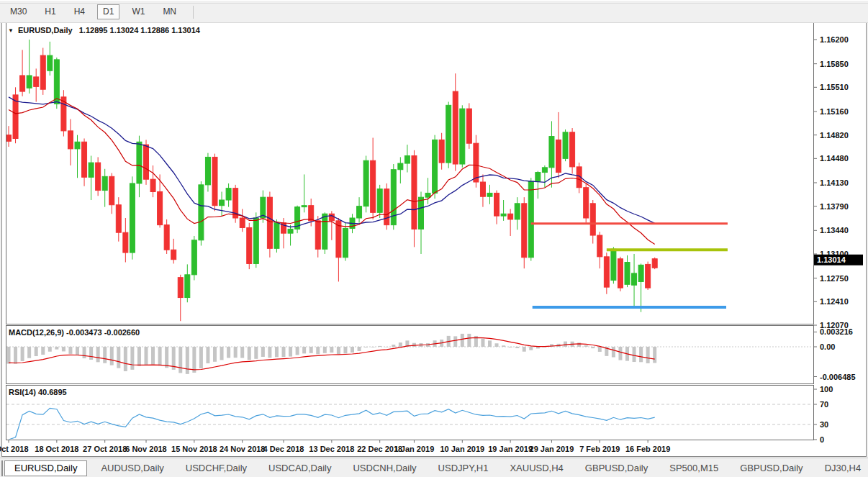 The width and height of the screenshot is (868, 477). What do you see at coordinates (434, 468) in the screenshot?
I see `chart-tab-bar: EURUSD,DailyAUDUSD,DailyUSDCHF,DailyUSDC…` at bounding box center [434, 468].